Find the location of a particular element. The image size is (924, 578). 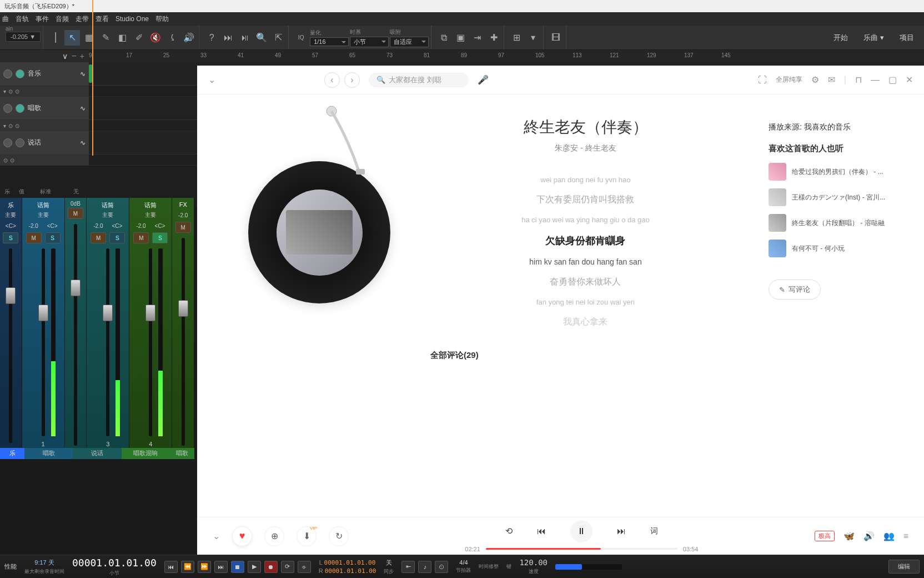

nav-forward-icon: › is located at coordinates (352, 80).